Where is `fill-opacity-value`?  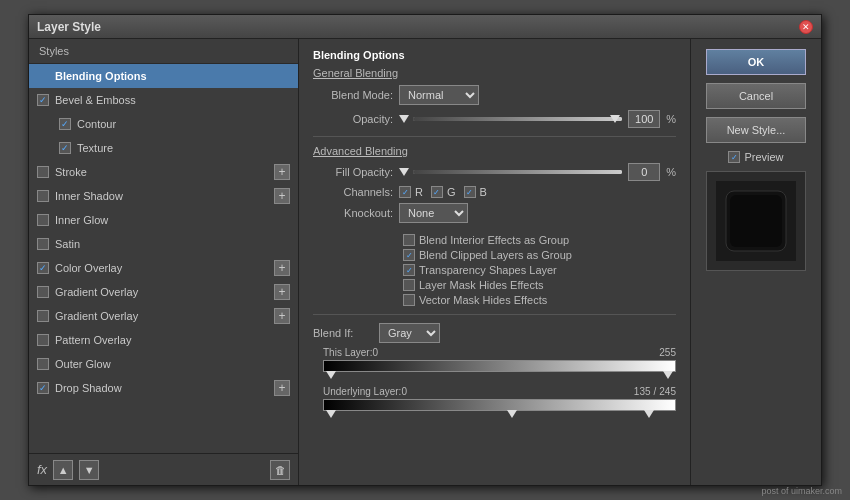
fill-opacity-value is located at coordinates (644, 172).